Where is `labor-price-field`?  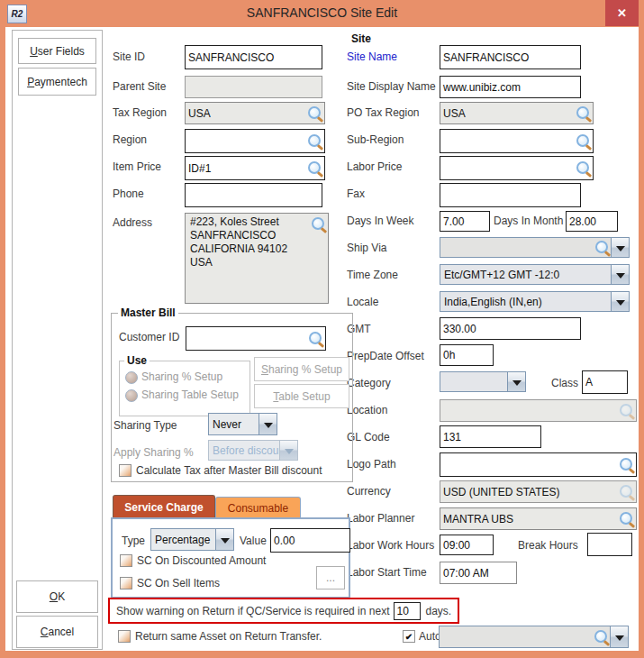
labor-price-field is located at coordinates (517, 168).